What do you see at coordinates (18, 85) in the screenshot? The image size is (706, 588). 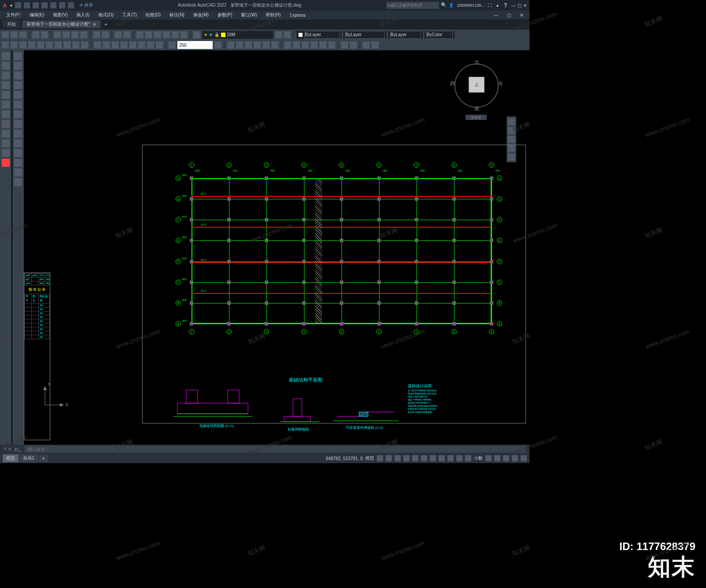 I see `mirror-icon` at bounding box center [18, 85].